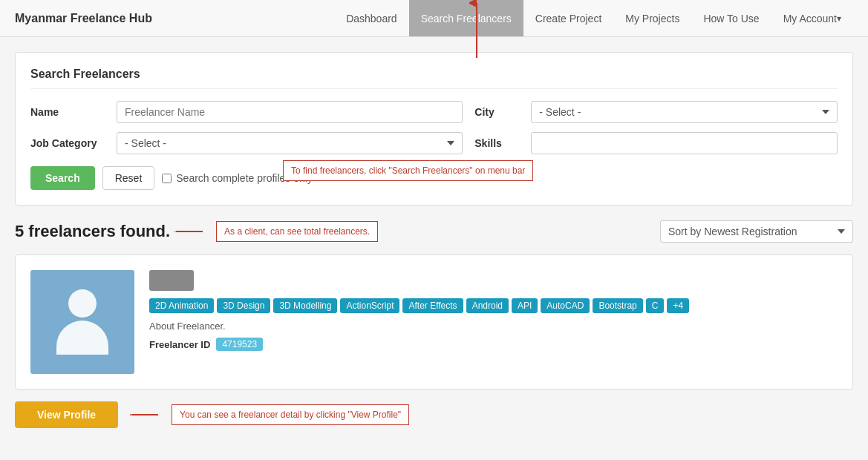 The image size is (868, 460). Describe the element at coordinates (172, 280) in the screenshot. I see `freelancer-name-placeholder` at that location.